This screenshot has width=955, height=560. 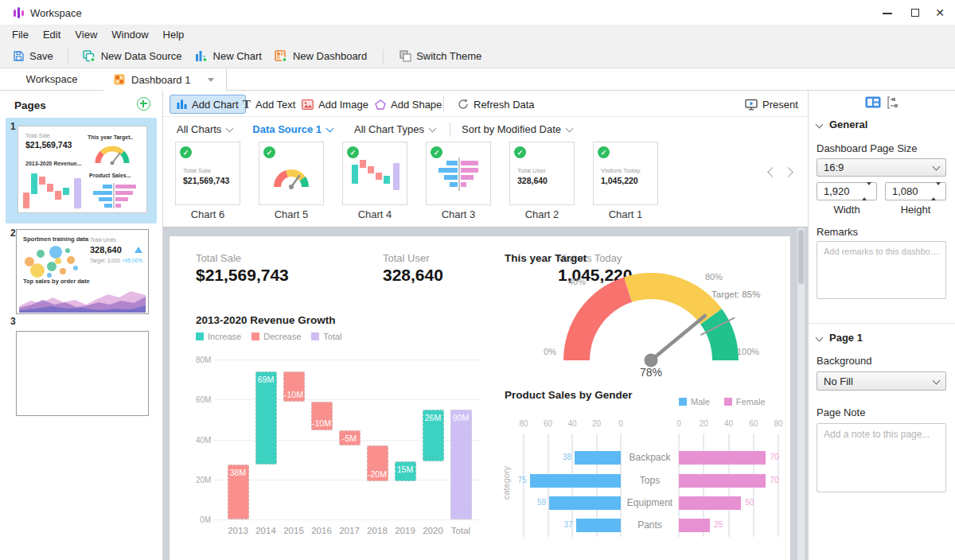 I want to click on gauge-tick-label: 40%, so click(x=580, y=282).